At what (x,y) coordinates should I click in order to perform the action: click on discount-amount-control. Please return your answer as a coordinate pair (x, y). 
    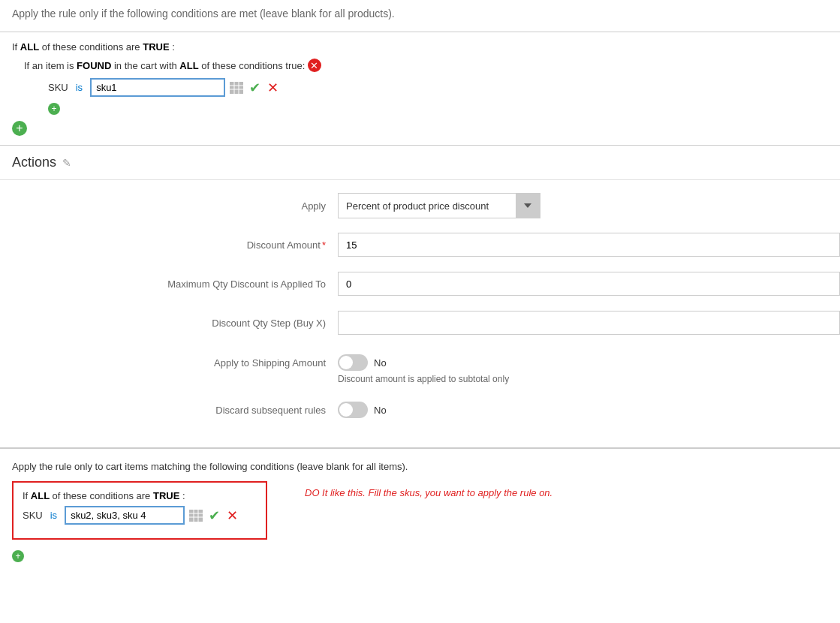
    Looking at the image, I should click on (589, 245).